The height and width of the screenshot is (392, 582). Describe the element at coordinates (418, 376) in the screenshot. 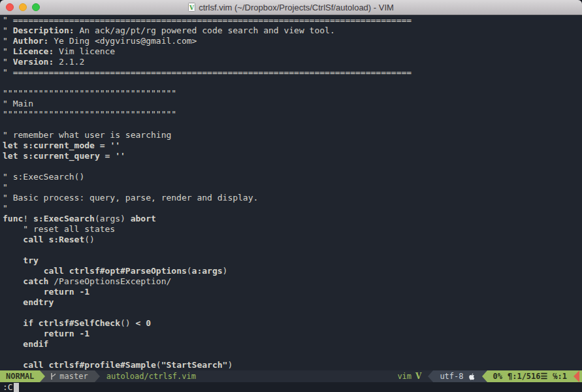

I see `vim-filetype-icon: V` at that location.